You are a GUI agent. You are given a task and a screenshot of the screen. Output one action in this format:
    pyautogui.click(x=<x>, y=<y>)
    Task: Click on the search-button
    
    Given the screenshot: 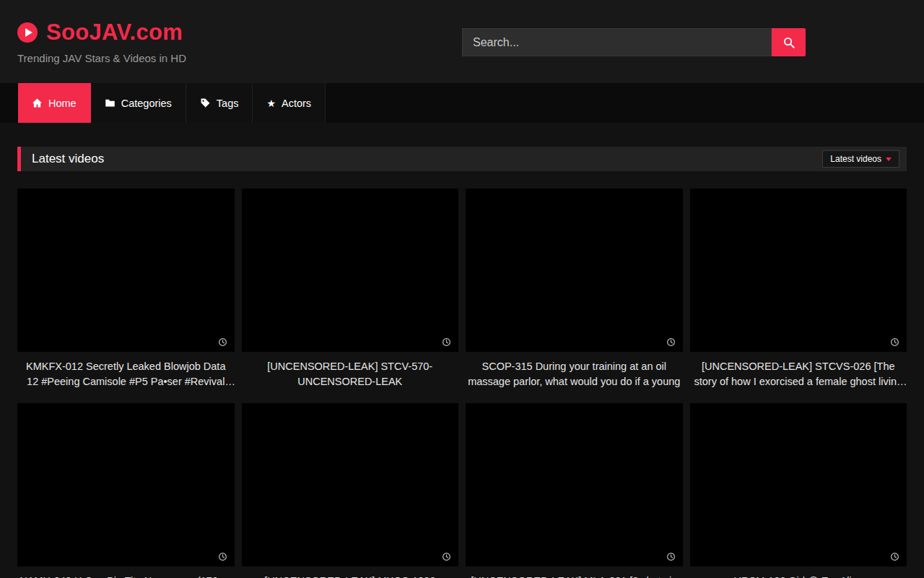 What is the action you would take?
    pyautogui.click(x=788, y=42)
    